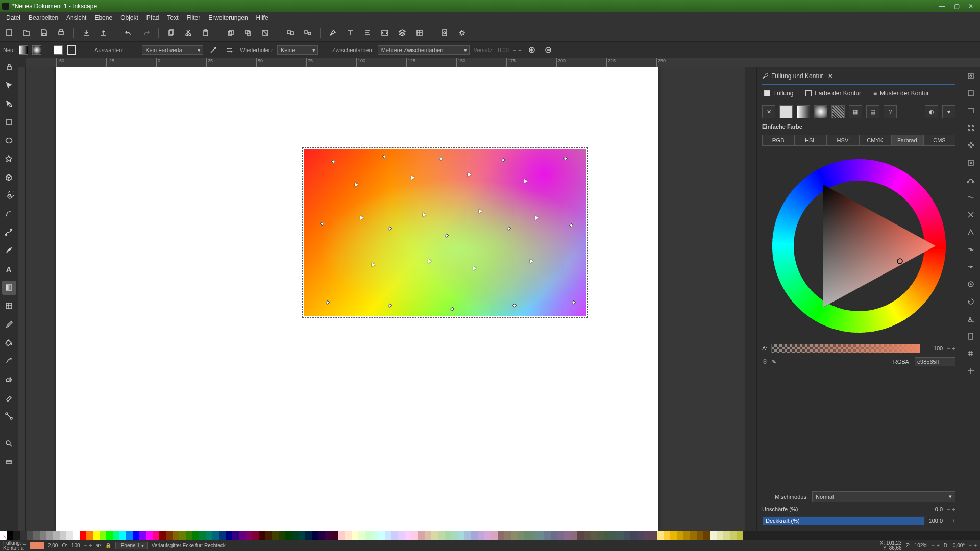  Describe the element at coordinates (786, 112) in the screenshot. I see `flat-color-button` at that location.